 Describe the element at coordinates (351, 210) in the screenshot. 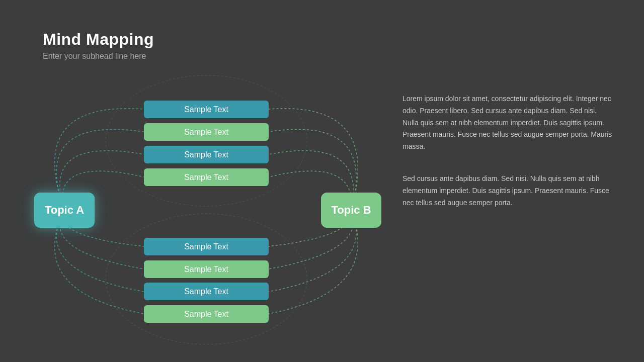

I see `topic-b-label: Topic B` at that location.